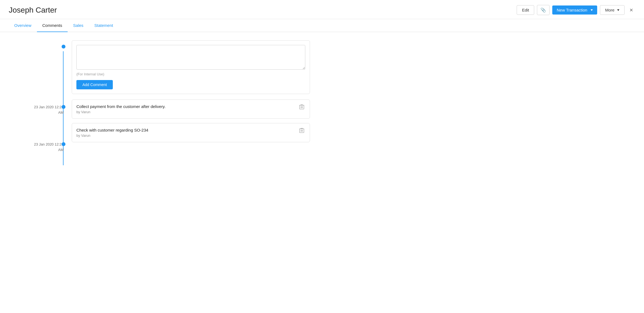 The image size is (644, 313). I want to click on comment-card-1: Collect payment from the customer after …, so click(191, 109).